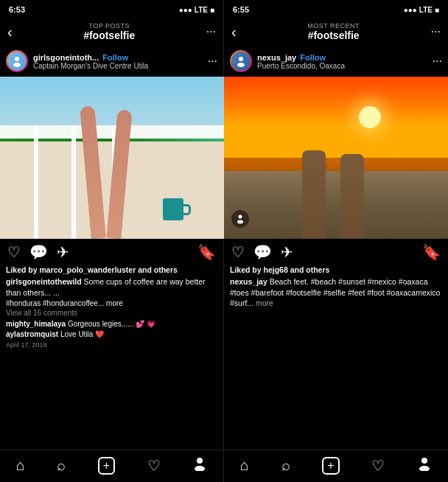 Image resolution: width=448 pixels, height=482 pixels. Describe the element at coordinates (333, 32) in the screenshot. I see `hashtag-header-right: MOST RECENT #footselfie` at that location.